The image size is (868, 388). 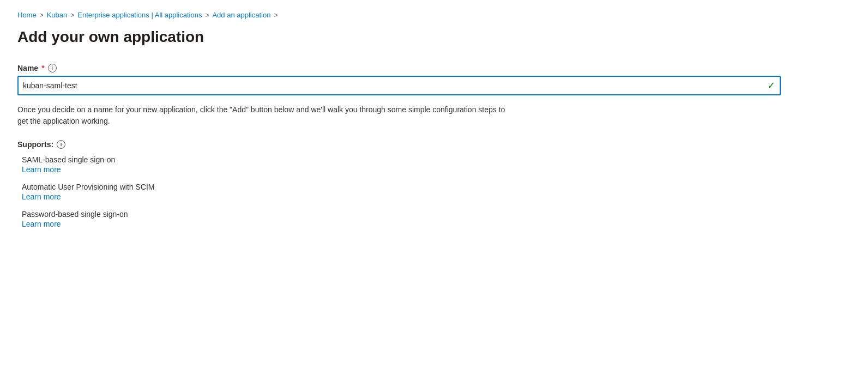 I want to click on learn-more-scim-link: Learn more, so click(x=41, y=197).